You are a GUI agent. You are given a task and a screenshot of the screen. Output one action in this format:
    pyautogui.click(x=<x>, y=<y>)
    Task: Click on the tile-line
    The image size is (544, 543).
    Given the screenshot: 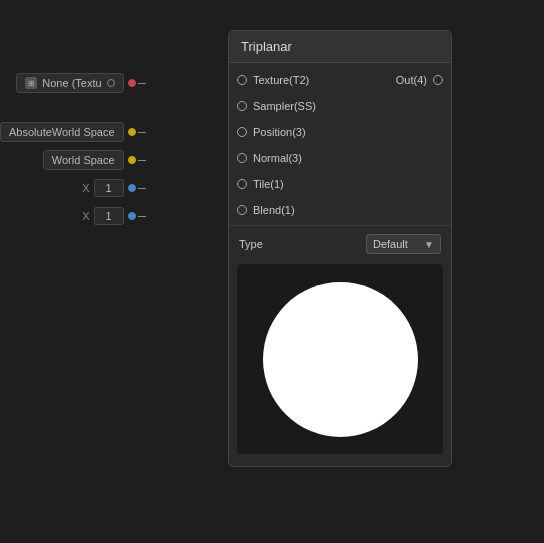 What is the action you would take?
    pyautogui.click(x=142, y=188)
    